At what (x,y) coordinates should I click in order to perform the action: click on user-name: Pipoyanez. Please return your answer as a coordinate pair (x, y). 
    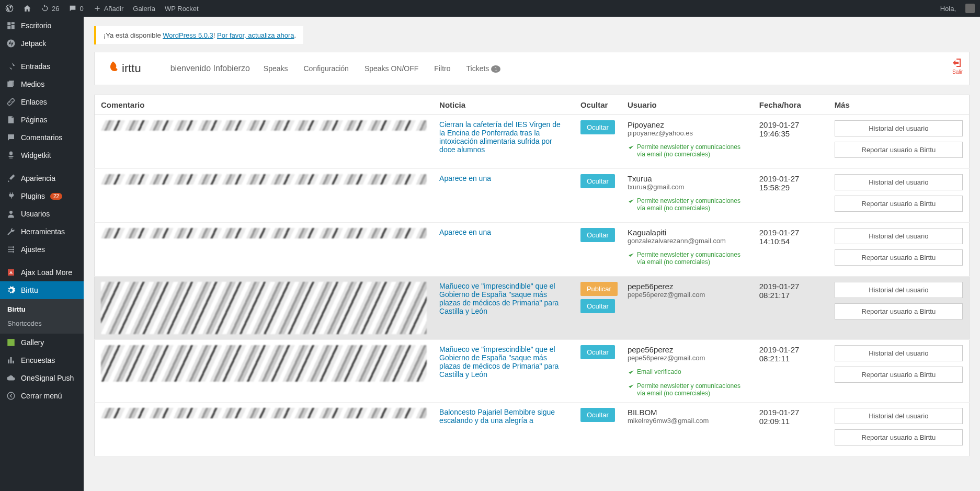
    Looking at the image, I should click on (687, 124).